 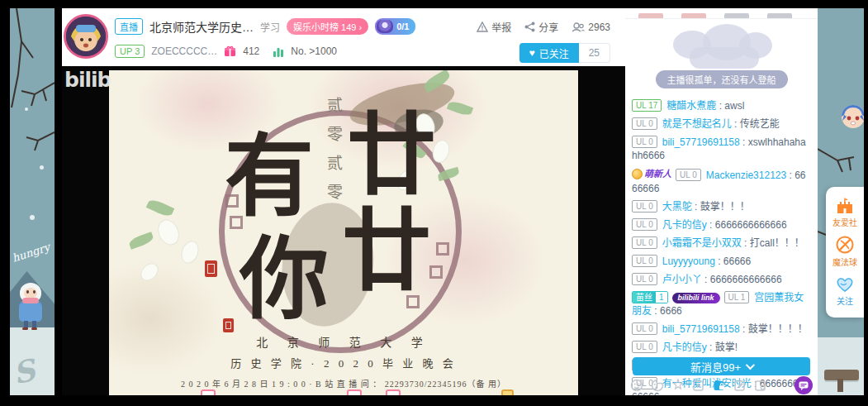 I want to click on streamer-avatar, so click(x=86, y=36).